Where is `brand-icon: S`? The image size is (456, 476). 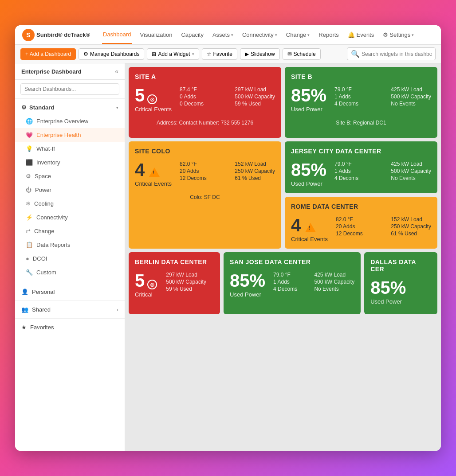 brand-icon: S is located at coordinates (28, 35).